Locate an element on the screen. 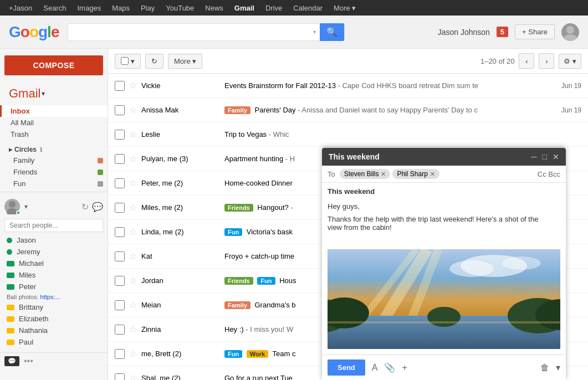 The width and height of the screenshot is (588, 380). refresh-button: ↻ is located at coordinates (154, 61).